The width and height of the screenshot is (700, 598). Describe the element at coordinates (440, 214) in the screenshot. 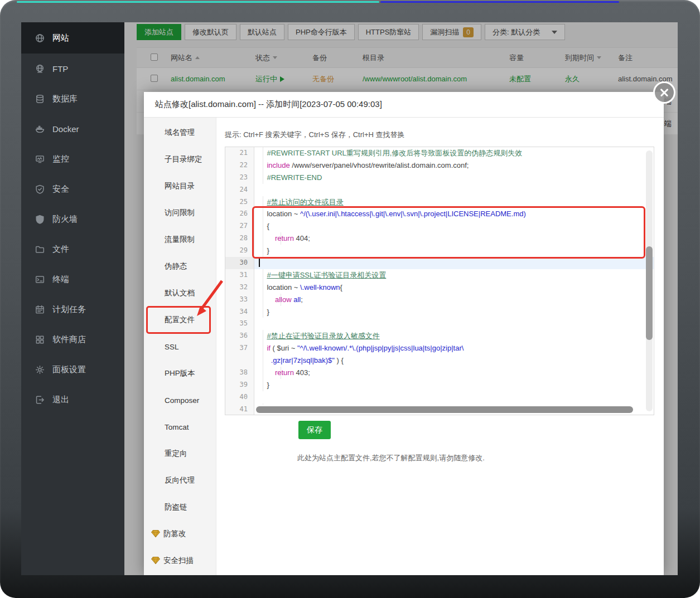

I see `code-line: 26 location ~ ^/(\.user.ini|\.htaccess|\…` at that location.